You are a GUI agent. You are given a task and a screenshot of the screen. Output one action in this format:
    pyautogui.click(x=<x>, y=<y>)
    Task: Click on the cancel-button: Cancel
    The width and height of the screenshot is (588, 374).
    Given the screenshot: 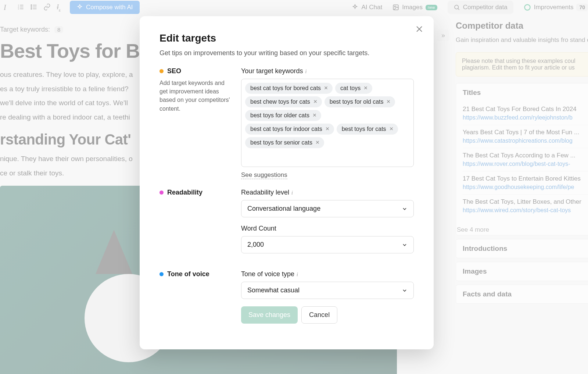 What is the action you would take?
    pyautogui.click(x=319, y=315)
    